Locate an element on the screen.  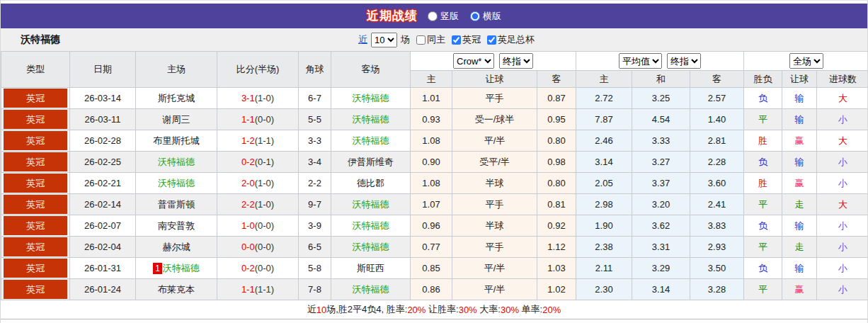
home-team-cell: 布莱克本 is located at coordinates (177, 290).